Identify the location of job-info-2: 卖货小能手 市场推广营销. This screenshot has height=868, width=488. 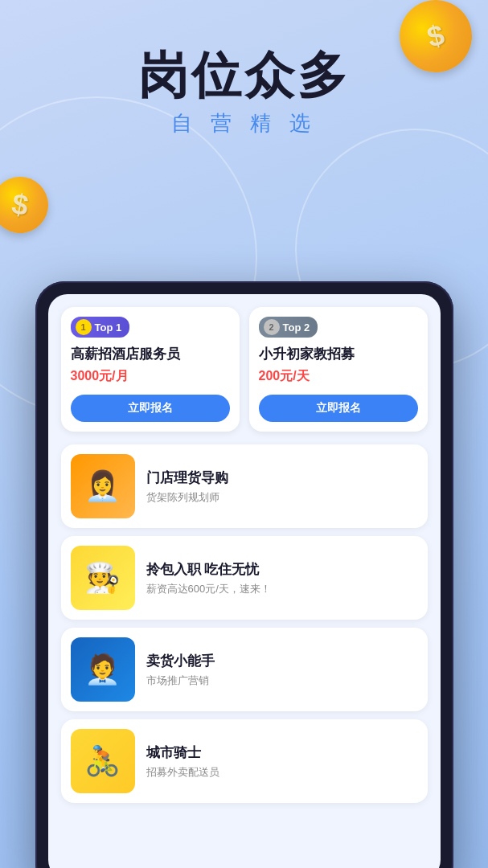
(282, 670).